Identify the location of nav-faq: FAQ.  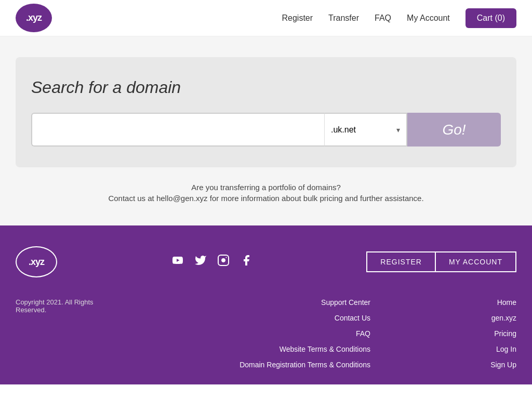
(383, 18).